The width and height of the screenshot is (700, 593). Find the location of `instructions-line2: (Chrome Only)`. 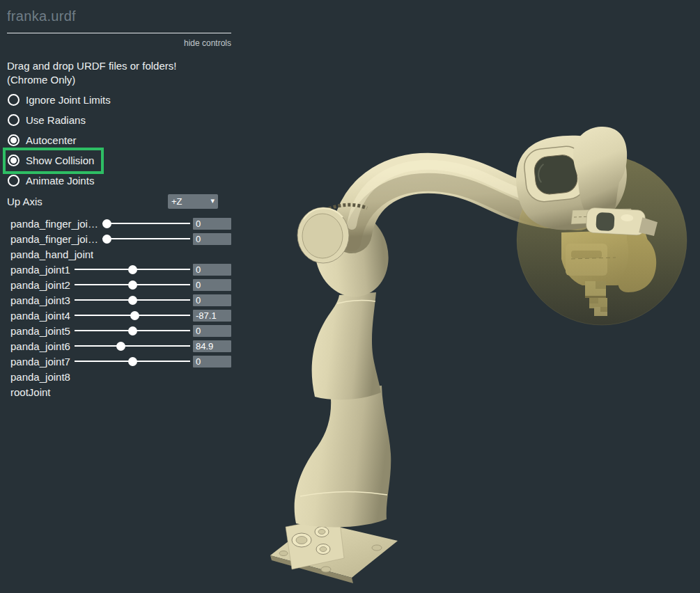

instructions-line2: (Chrome Only) is located at coordinates (92, 80).